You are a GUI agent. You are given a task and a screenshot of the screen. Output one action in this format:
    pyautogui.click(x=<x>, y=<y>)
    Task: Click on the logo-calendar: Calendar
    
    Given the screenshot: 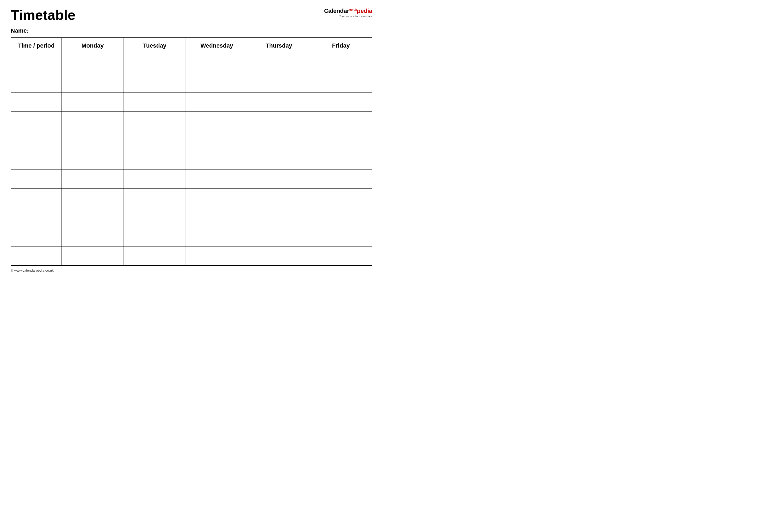 What is the action you would take?
    pyautogui.click(x=337, y=11)
    